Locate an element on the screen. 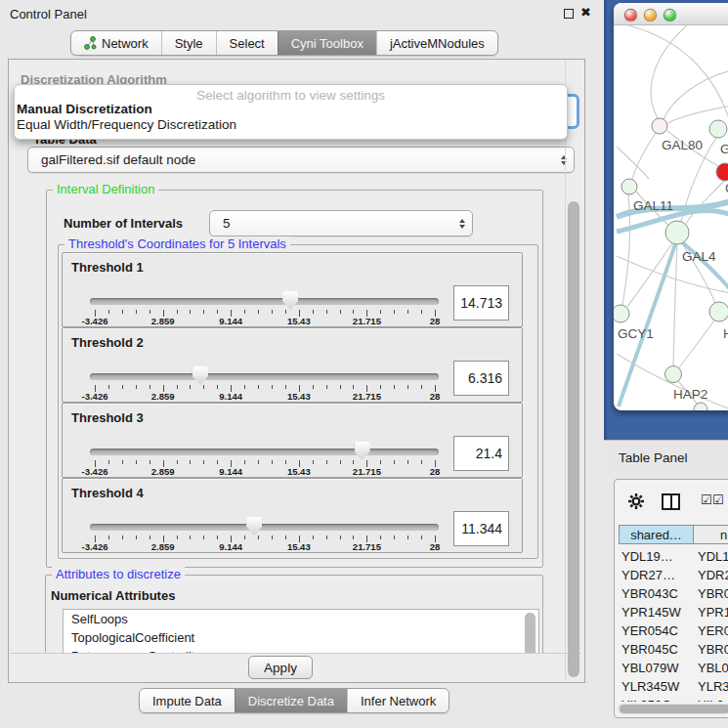 The width and height of the screenshot is (728, 728). tab-infer-network: Infer Network is located at coordinates (398, 701).